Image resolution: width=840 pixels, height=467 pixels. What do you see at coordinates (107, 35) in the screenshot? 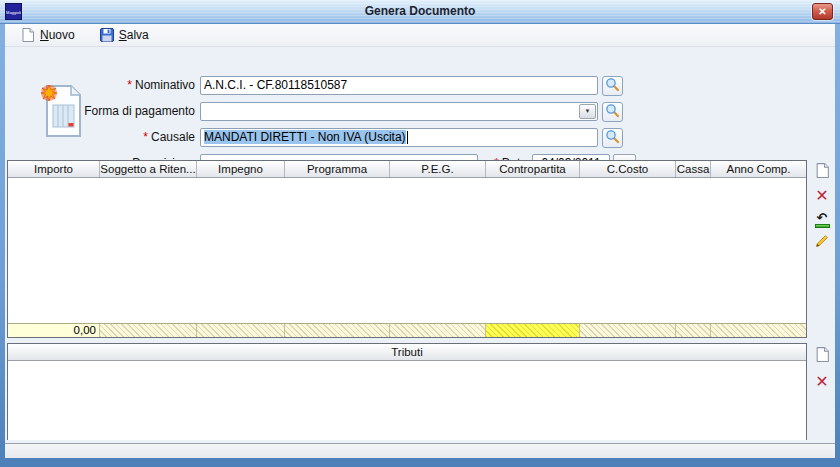
I see `save-floppy-icon` at bounding box center [107, 35].